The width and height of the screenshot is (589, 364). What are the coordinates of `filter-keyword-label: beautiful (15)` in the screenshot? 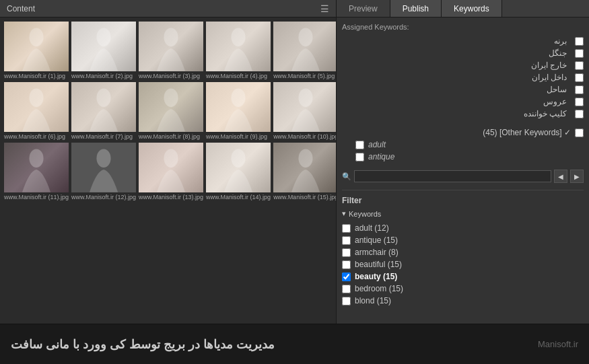 It's located at (378, 264).